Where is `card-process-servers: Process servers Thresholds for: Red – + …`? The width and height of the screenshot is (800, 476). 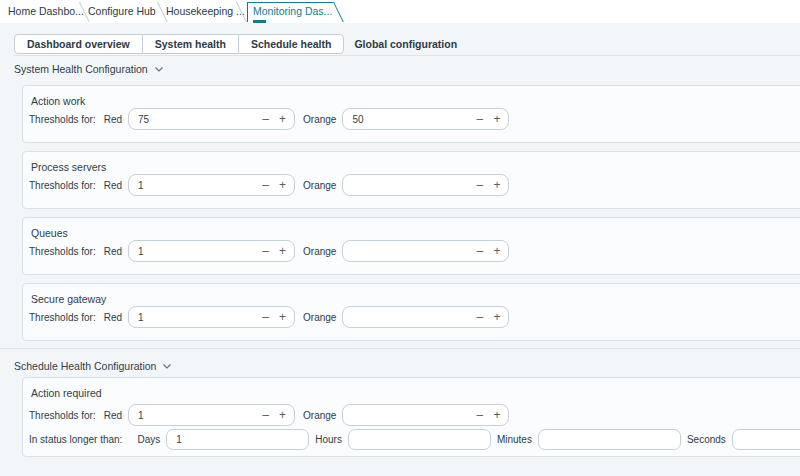
card-process-servers: Process servers Thresholds for: Red – + … is located at coordinates (411, 180).